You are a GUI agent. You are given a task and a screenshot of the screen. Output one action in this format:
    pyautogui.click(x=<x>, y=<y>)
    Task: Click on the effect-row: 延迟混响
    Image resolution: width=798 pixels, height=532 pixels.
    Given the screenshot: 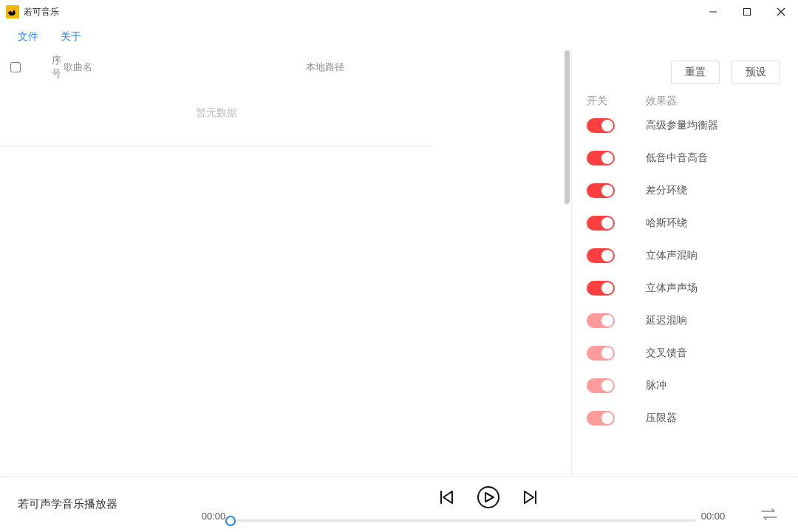 What is the action you would take?
    pyautogui.click(x=683, y=321)
    